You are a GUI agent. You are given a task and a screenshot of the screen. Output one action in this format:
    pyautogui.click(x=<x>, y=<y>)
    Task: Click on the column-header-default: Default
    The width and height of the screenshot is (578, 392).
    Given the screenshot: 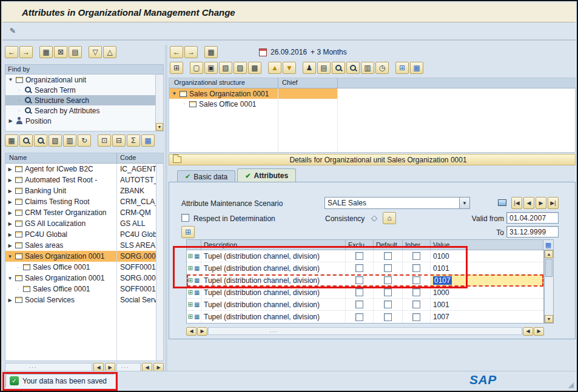 What is the action you would take?
    pyautogui.click(x=388, y=245)
    